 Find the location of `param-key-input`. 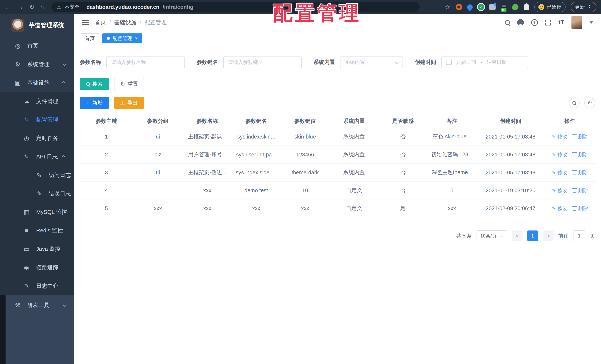

param-key-input is located at coordinates (262, 62).